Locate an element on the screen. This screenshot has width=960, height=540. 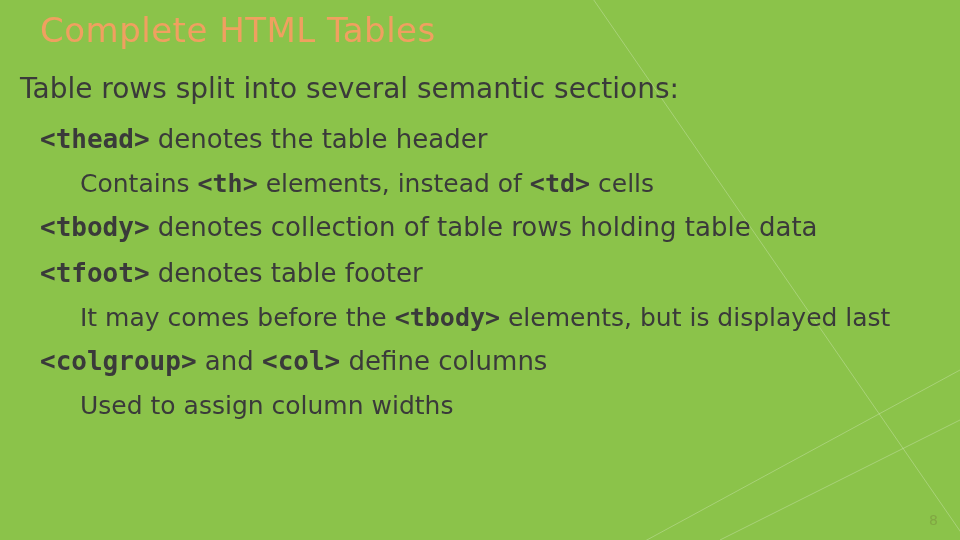
bullet-level1: <colgroup> and <col> define columns is located at coordinates (480, 362).